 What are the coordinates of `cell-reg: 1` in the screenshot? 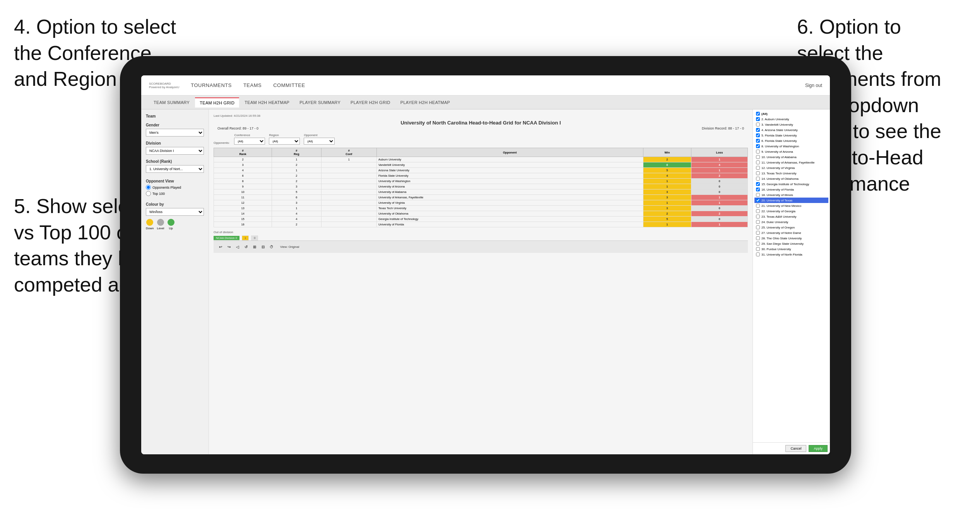 It's located at (296, 171).